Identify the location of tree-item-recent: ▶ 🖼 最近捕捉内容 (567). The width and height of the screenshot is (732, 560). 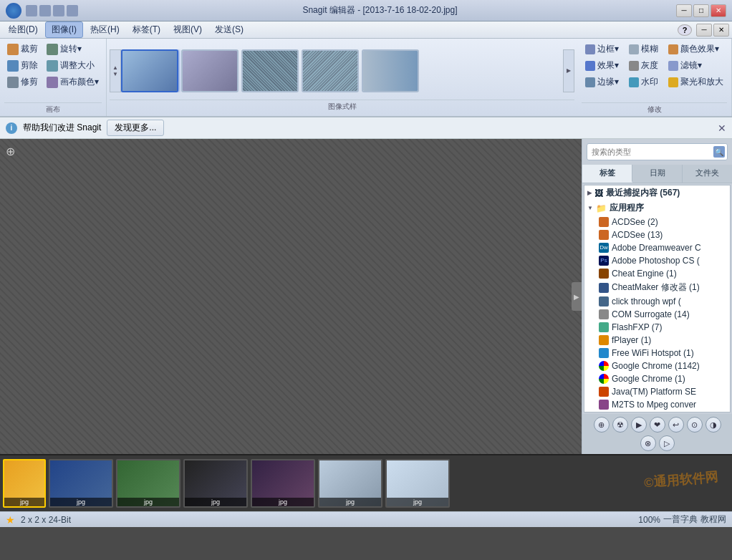
(658, 193).